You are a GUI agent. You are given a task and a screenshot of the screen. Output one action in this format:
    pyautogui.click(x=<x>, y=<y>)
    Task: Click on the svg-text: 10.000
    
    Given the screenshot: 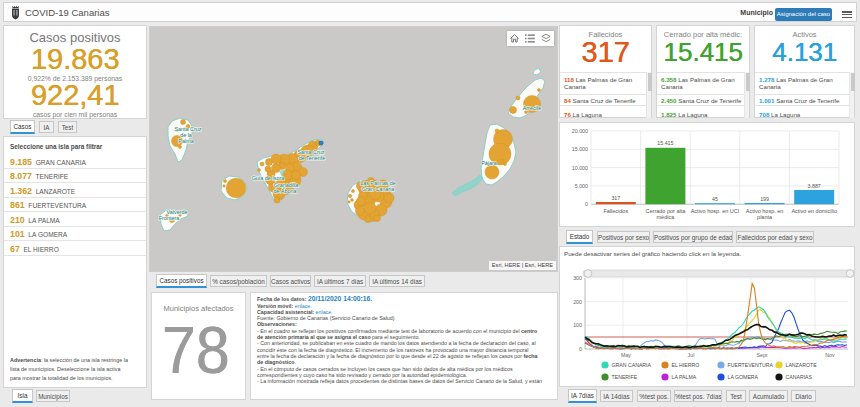 What is the action you would take?
    pyautogui.click(x=580, y=168)
    